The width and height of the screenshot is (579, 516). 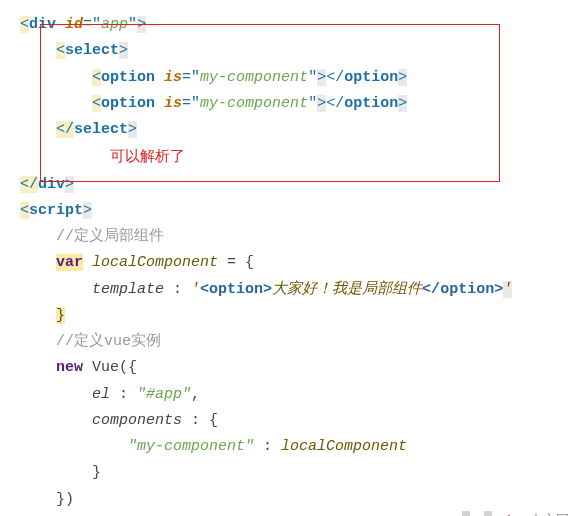 I want to click on code-line: <select>, so click(x=290, y=51).